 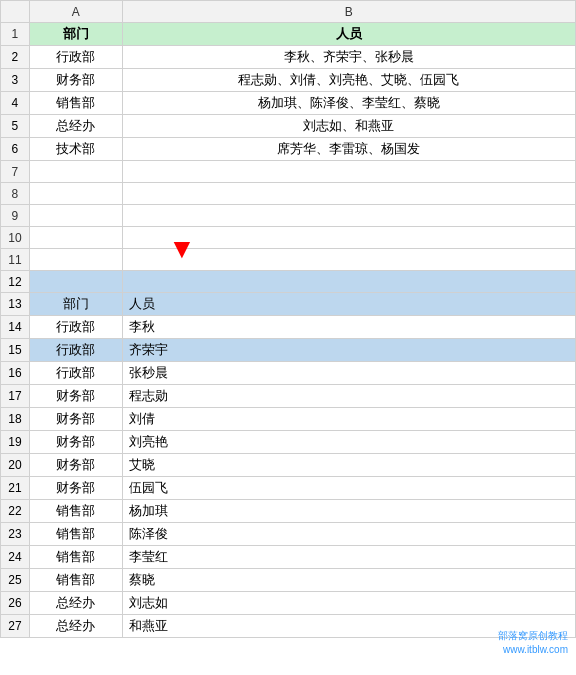 What do you see at coordinates (16, 58) in the screenshot?
I see `row-number: 2` at bounding box center [16, 58].